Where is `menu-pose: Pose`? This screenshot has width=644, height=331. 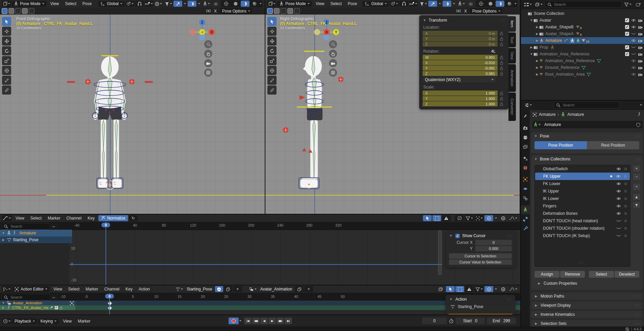 menu-pose: Pose is located at coordinates (352, 4).